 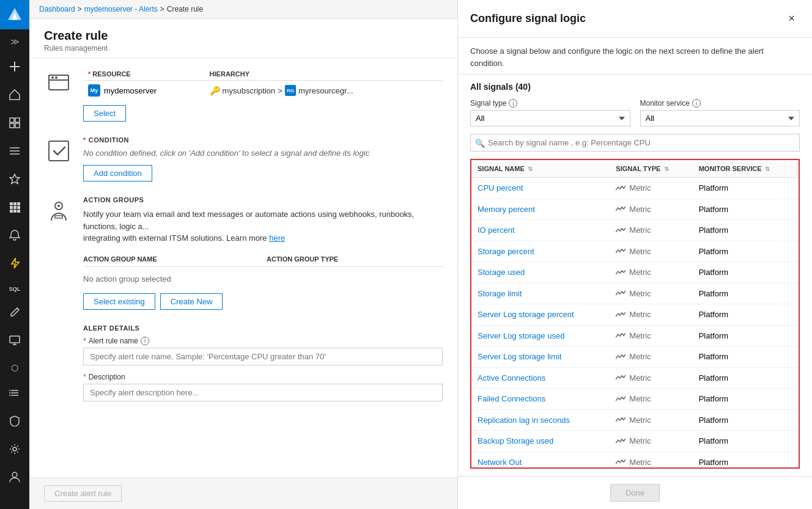 I want to click on person-icon, so click(x=15, y=478).